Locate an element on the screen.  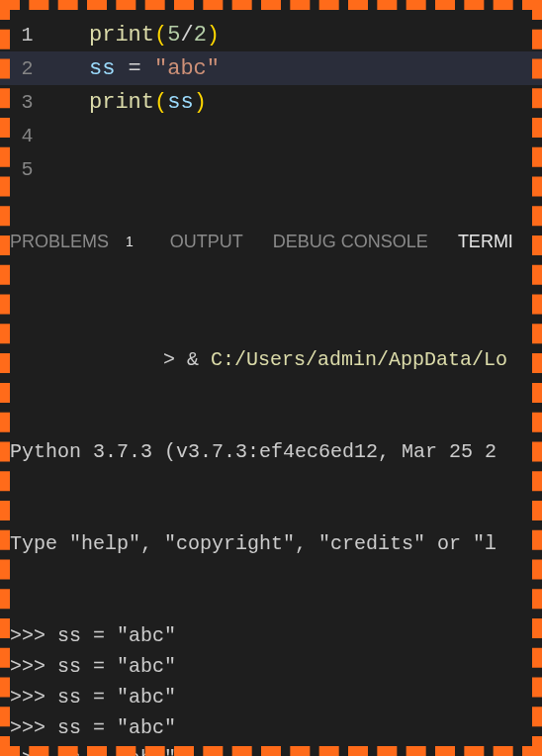
problems-count-badge: 1 is located at coordinates (130, 241).